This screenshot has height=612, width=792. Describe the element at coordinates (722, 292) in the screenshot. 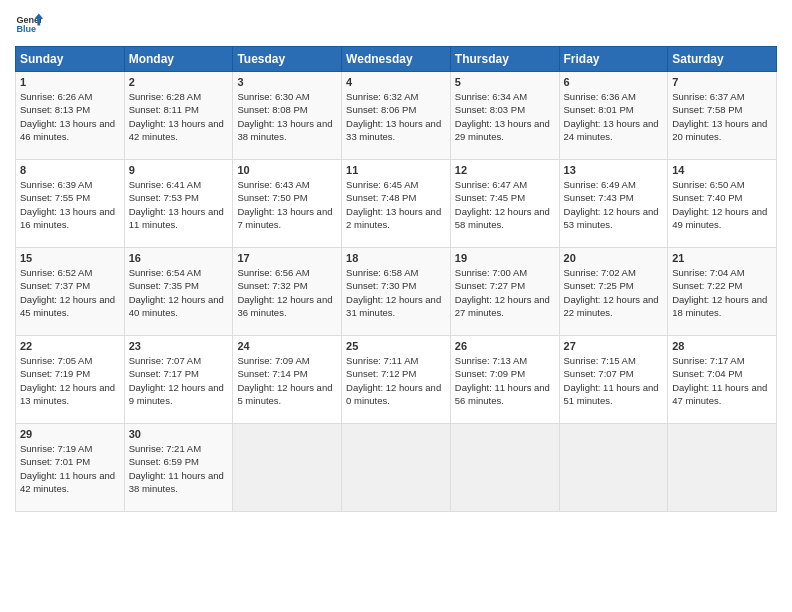

I see `day-info: Sunrise: 7:04 AMSunset: 7:22 PMDaylight:…` at that location.